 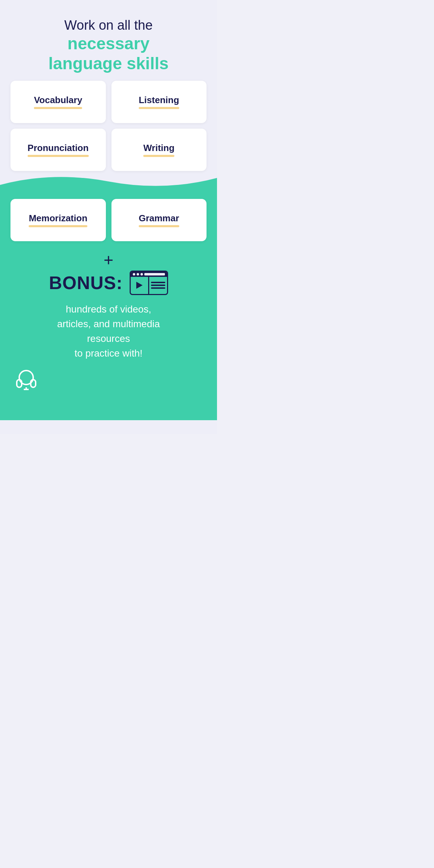 What do you see at coordinates (108, 332) in the screenshot?
I see `bonus-section: + BONUS:` at bounding box center [108, 332].